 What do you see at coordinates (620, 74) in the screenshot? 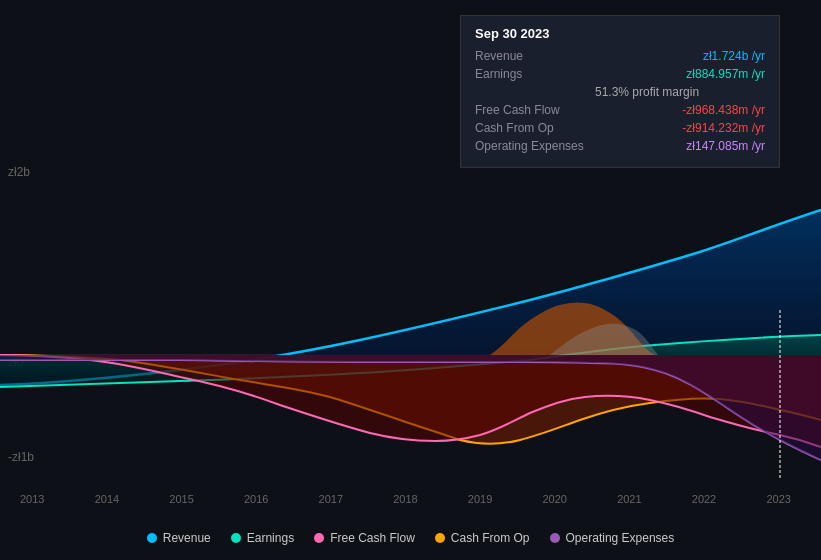
I see `tooltip-row-earnings: Earnings zł884.957m /yr` at bounding box center [620, 74].